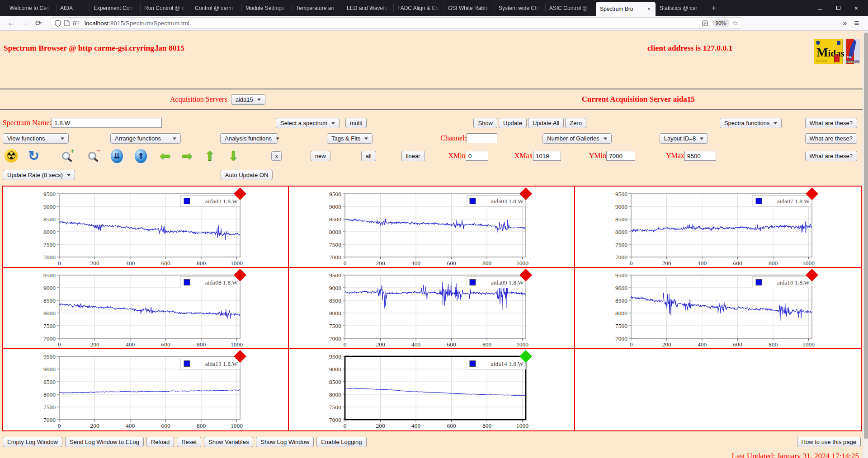 This screenshot has width=868, height=458. I want to click on x-button: x, so click(277, 156).